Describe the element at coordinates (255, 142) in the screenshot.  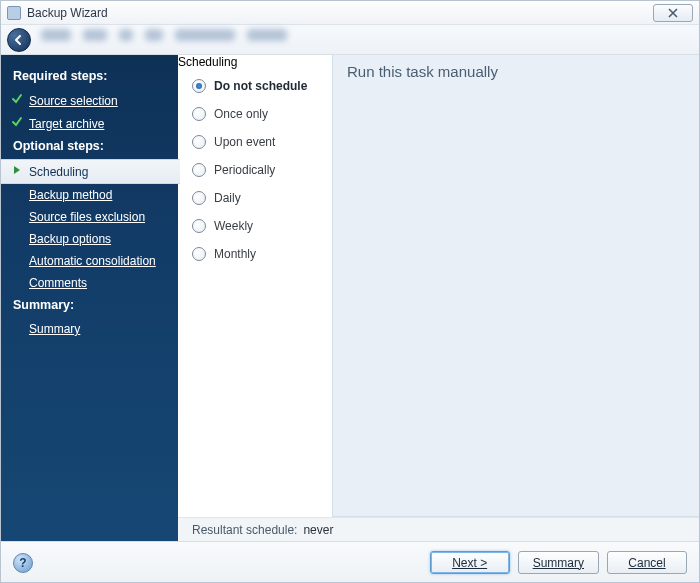
I see `radio-upon-event: Upon event` at that location.